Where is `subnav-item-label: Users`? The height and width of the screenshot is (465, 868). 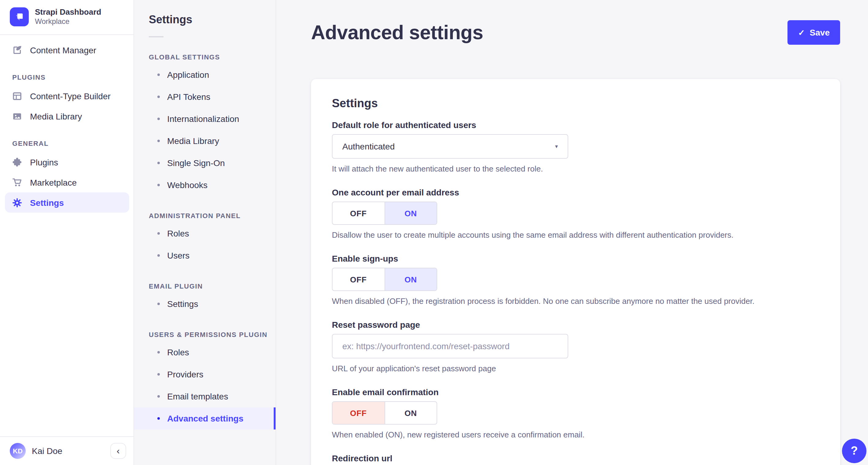
subnav-item-label: Users is located at coordinates (178, 256).